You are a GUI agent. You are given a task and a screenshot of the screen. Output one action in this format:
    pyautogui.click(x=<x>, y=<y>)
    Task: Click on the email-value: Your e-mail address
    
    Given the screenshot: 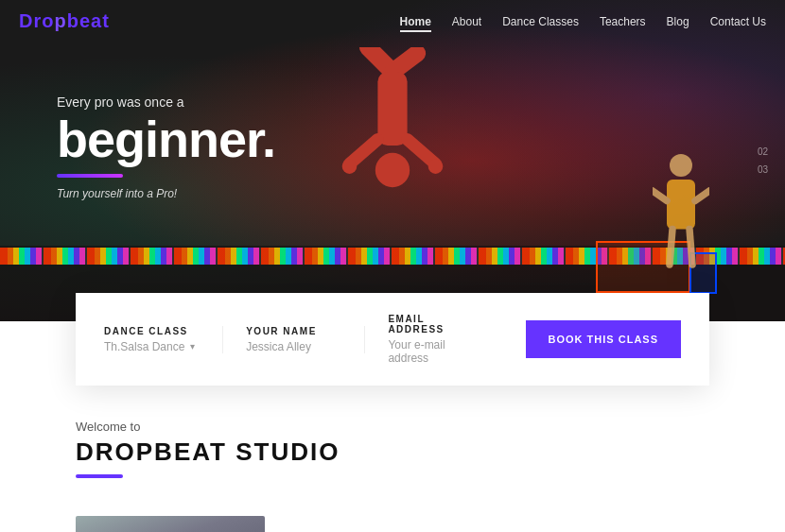 What is the action you would take?
    pyautogui.click(x=435, y=352)
    